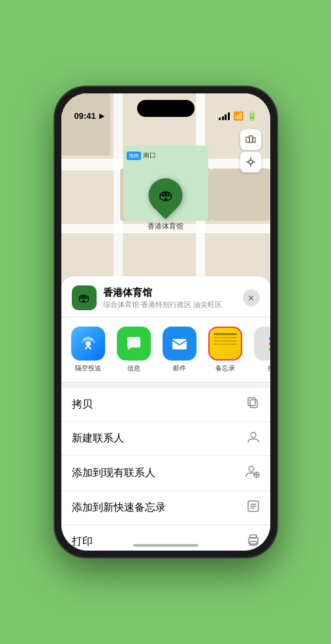  I want to click on station-label: 地铁 南口, so click(141, 155).